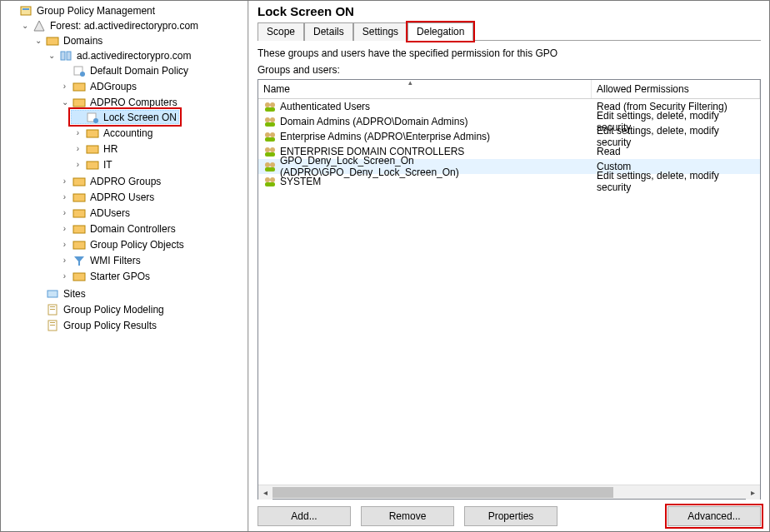 The image size is (770, 532). What do you see at coordinates (509, 137) in the screenshot?
I see `list-item: Enterprise Admins (ADPRO\Enterprise Admi…` at bounding box center [509, 137].